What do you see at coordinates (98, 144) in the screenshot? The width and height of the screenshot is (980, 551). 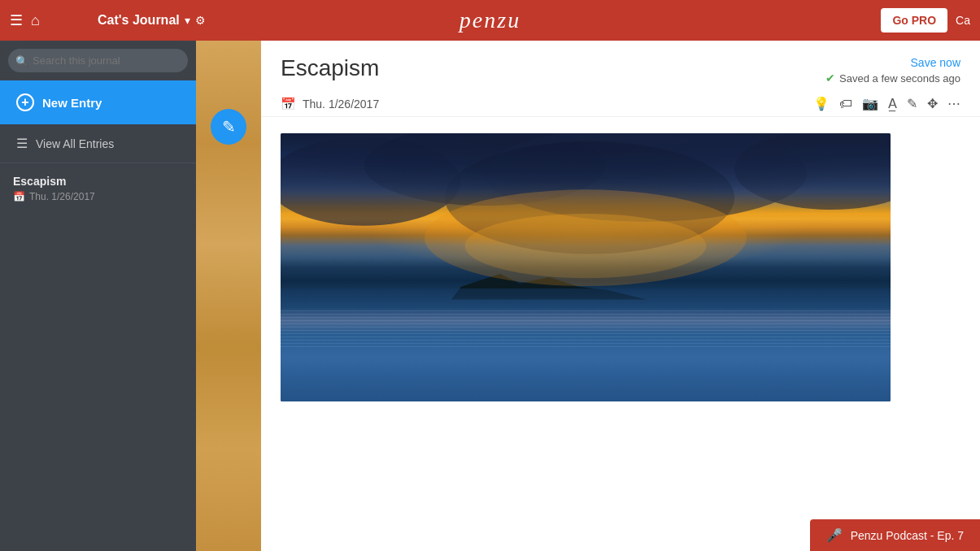 I see `view-all-entries-button: ☰ View All Entries` at bounding box center [98, 144].